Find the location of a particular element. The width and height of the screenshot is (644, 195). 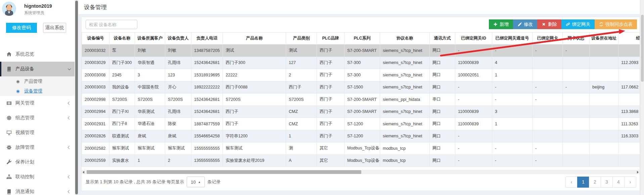

table-cell: 200003029 is located at coordinates (96, 63).